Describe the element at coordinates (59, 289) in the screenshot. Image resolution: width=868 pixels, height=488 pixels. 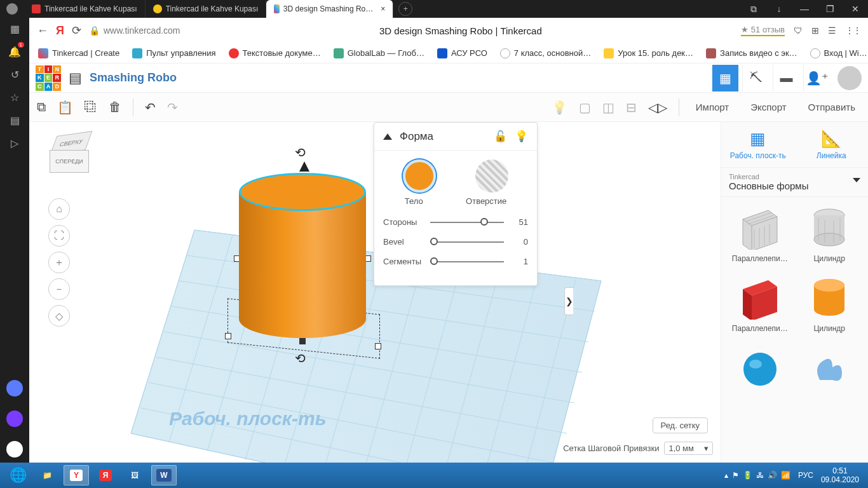
I see `zoom-out-button: －` at that location.